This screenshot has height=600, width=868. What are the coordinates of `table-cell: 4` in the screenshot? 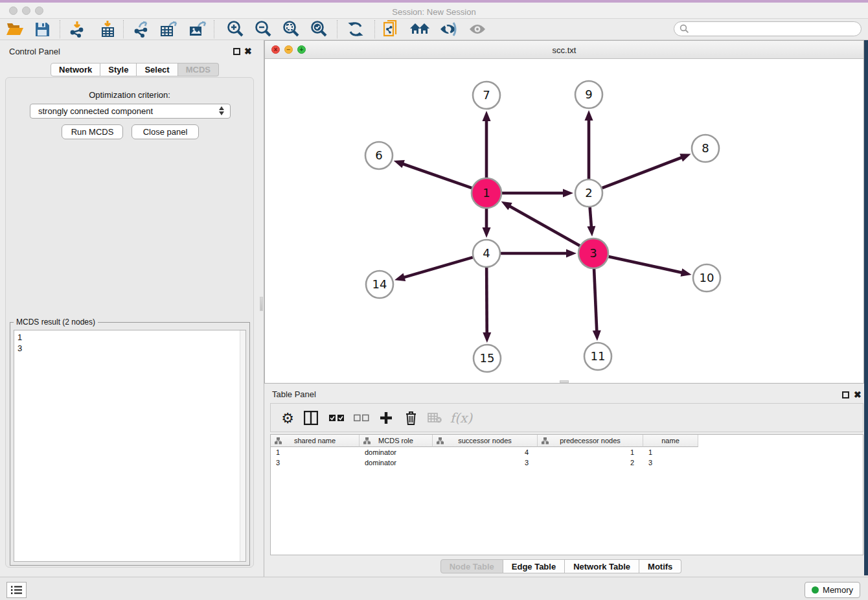 It's located at (485, 452).